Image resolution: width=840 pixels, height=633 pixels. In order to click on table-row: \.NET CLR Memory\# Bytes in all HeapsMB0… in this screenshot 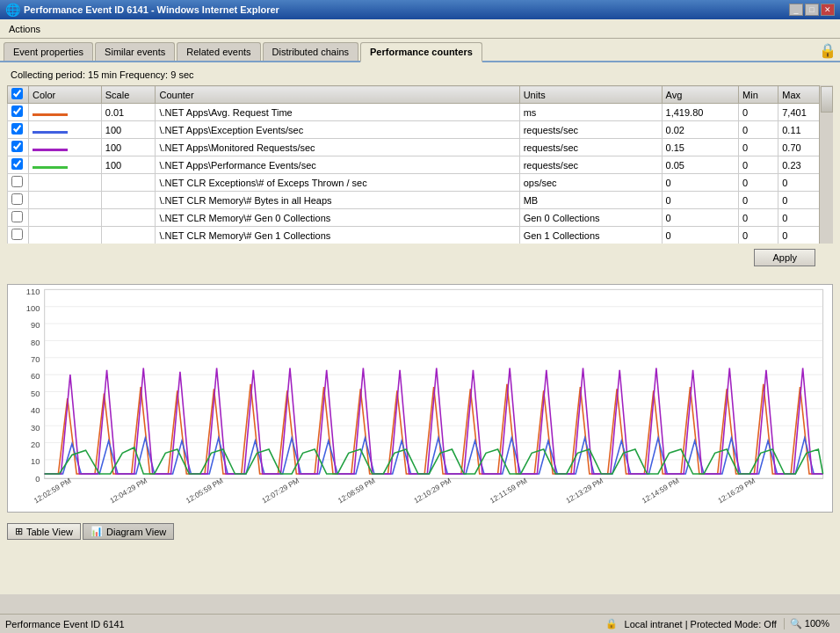, I will do `click(420, 200)`.